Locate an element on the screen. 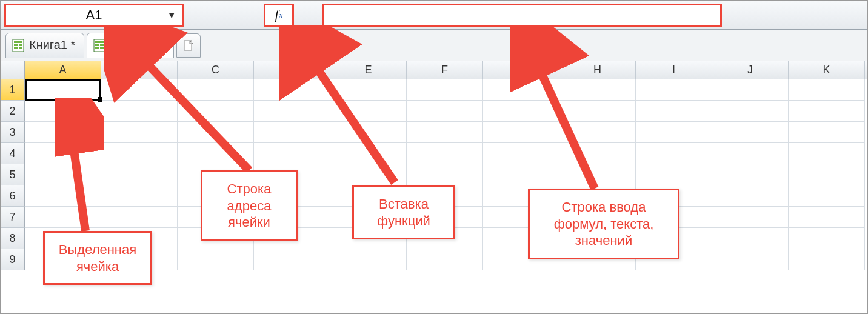 The height and width of the screenshot is (314, 868). column-header-E: E is located at coordinates (369, 70).